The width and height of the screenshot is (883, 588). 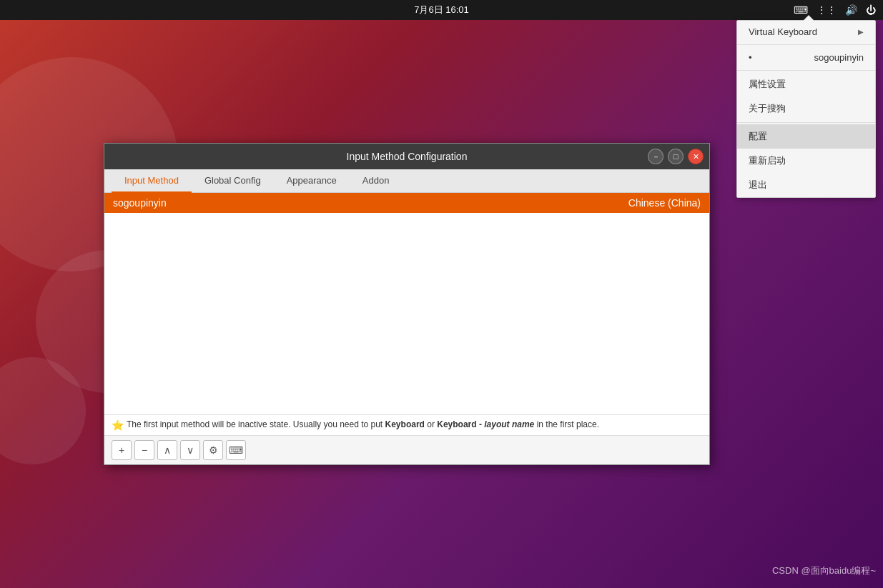 I want to click on im-lang: Chinese (China), so click(x=665, y=203).